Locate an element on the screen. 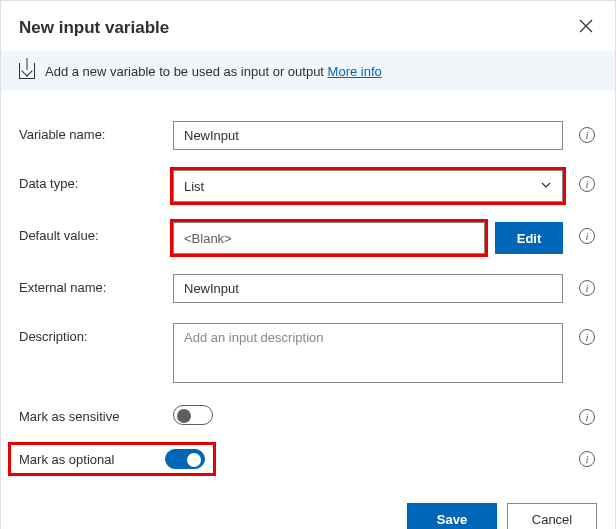  chevron-down-icon is located at coordinates (546, 186).